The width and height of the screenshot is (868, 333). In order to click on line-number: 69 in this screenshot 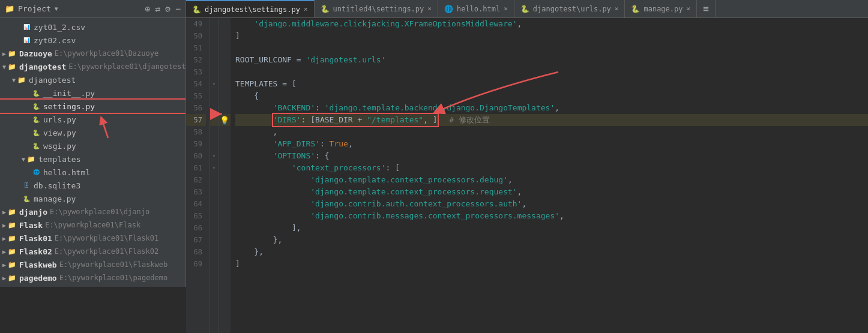, I will do `click(196, 264)`.